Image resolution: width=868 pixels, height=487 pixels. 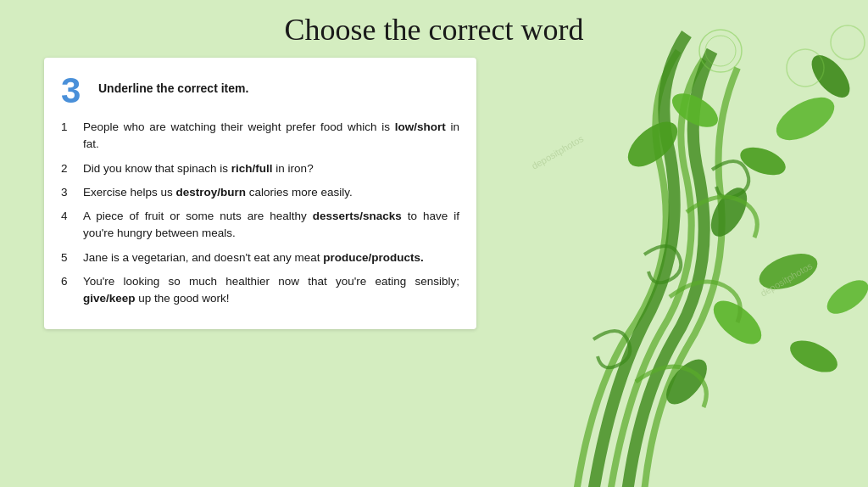 I want to click on item-number: 3, so click(x=68, y=193).